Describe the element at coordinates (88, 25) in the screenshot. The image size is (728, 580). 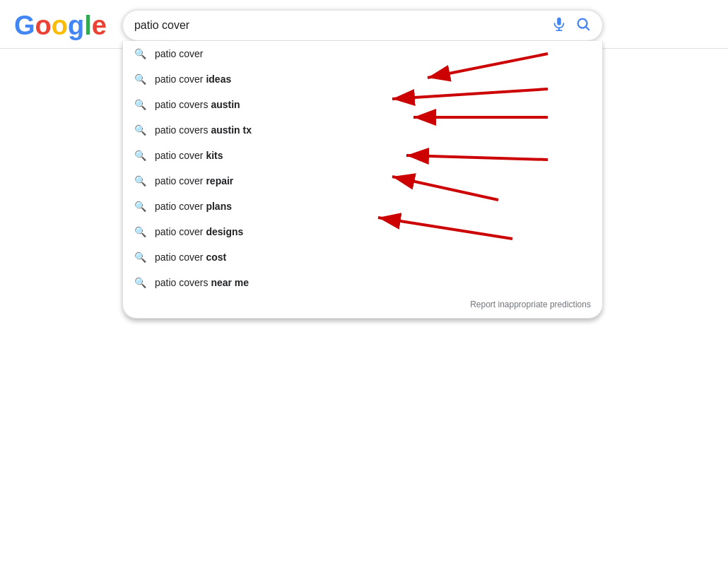
I see `logo-l: l` at that location.